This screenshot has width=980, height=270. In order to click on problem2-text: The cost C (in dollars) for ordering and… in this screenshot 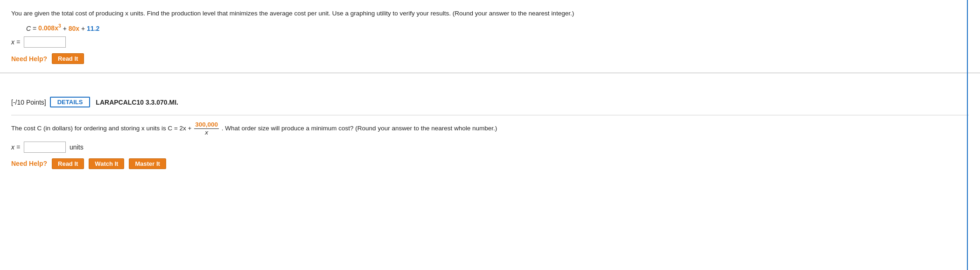, I will do `click(490, 129)`.